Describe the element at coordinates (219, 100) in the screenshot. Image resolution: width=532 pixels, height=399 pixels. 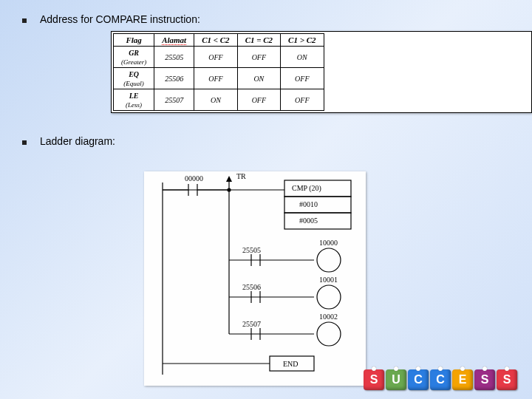
I see `table-row: LE(Less) 25507 ON OFF OFF` at that location.